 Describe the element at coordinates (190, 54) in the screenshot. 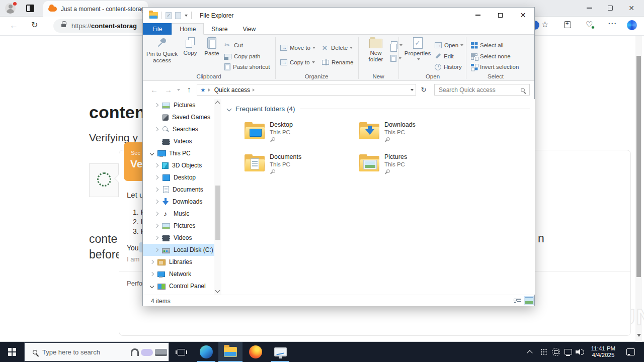

I see `copy-button: Copy` at that location.